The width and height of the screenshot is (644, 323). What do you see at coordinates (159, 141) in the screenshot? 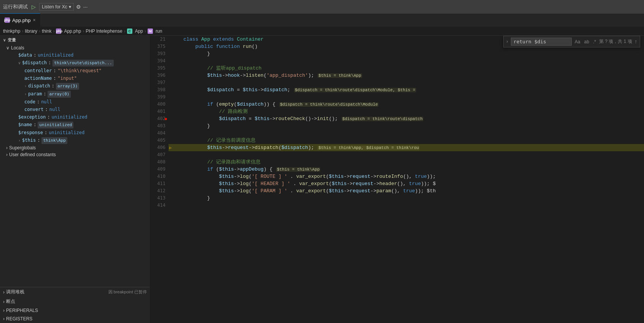
I see `ln-405: 405` at bounding box center [159, 141].